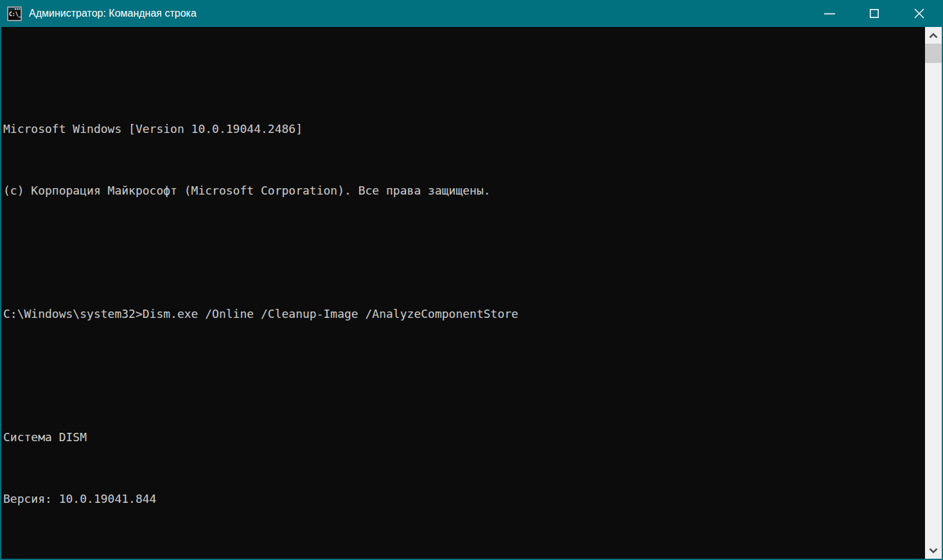 The height and width of the screenshot is (560, 943). Describe the element at coordinates (472, 13) in the screenshot. I see `titlebar: C:\_ Администратор: Командная строка` at that location.